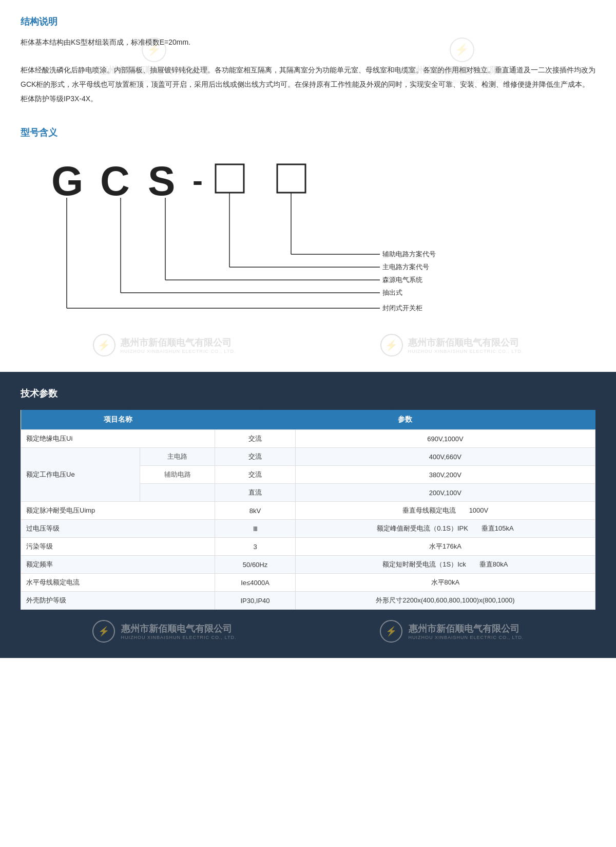 This screenshot has width=616, height=847. What do you see at coordinates (308, 529) in the screenshot?
I see `table-row: 过电压等级 Ⅲ 额定峰值耐受电流（0.1S）IPK 垂直105kA` at bounding box center [308, 529].